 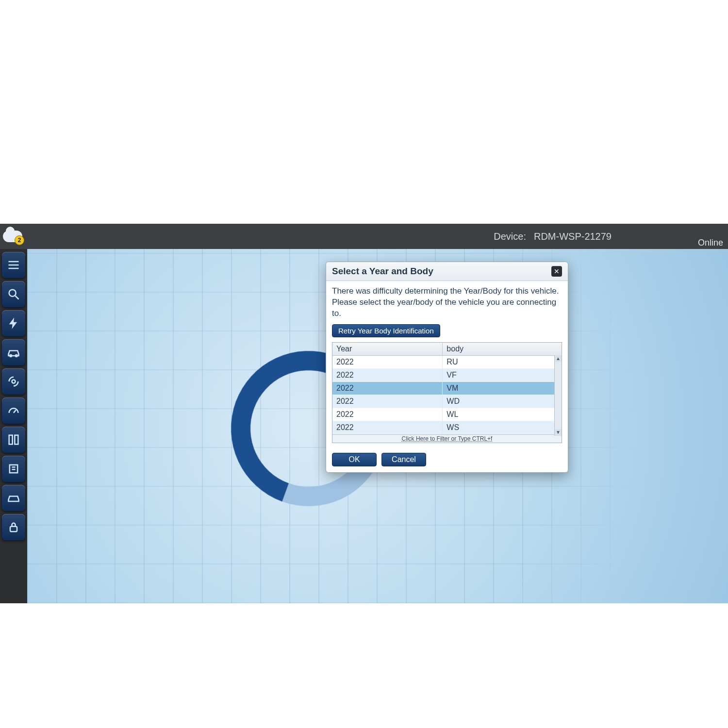 I want to click on gauge-icon, so click(x=14, y=411).